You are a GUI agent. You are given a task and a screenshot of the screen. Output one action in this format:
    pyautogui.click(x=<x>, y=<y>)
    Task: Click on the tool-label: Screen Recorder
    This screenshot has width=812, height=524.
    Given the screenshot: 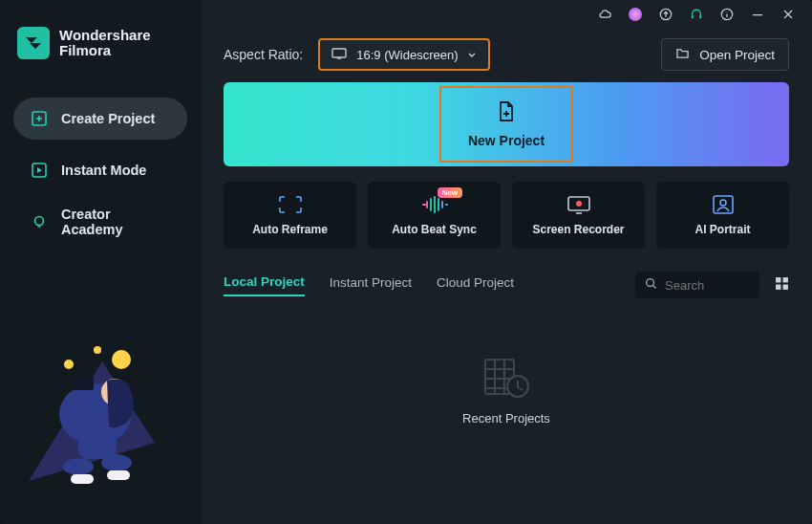 What is the action you would take?
    pyautogui.click(x=578, y=229)
    